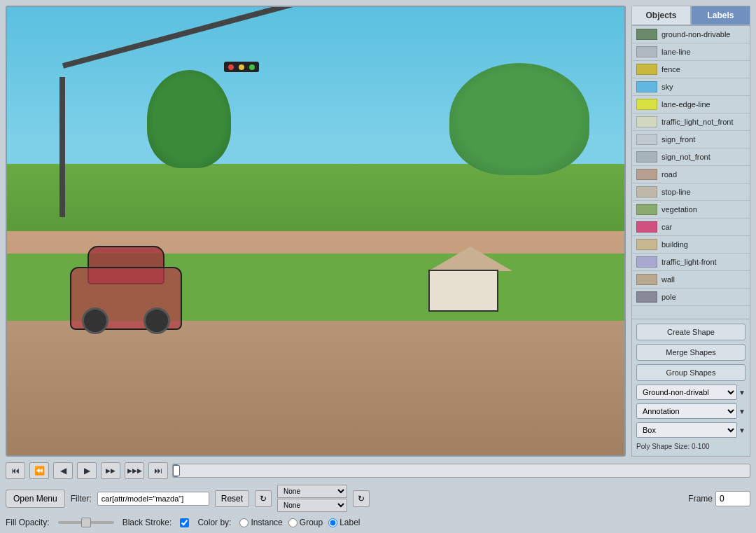  I want to click on label-item: lane-edge-line, so click(691, 105).